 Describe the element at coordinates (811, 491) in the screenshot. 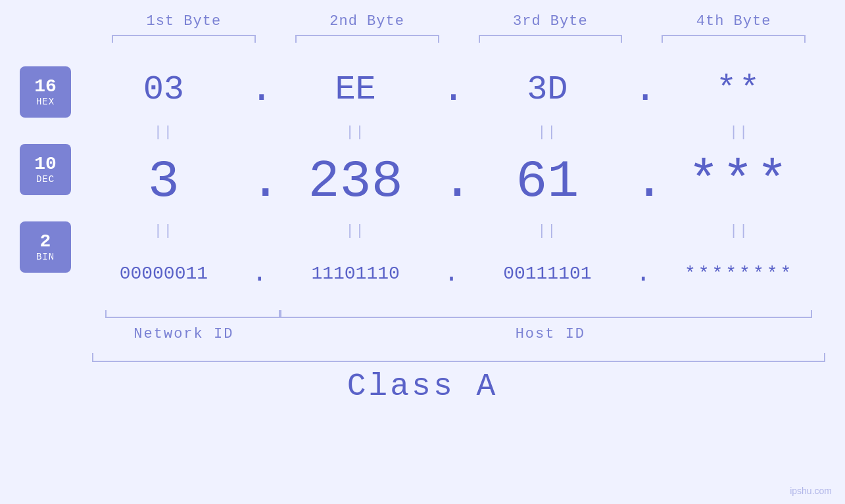

I see `watermark: ipshu.com` at that location.